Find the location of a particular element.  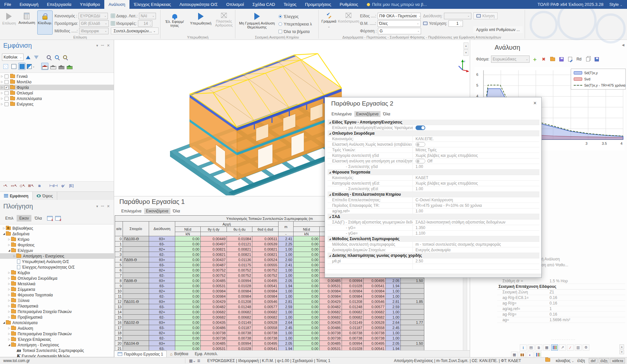

property-row: Κατηγορία συντελεστή γEd: Χωρίς βλάβες κ… is located at coordinates (433, 184).